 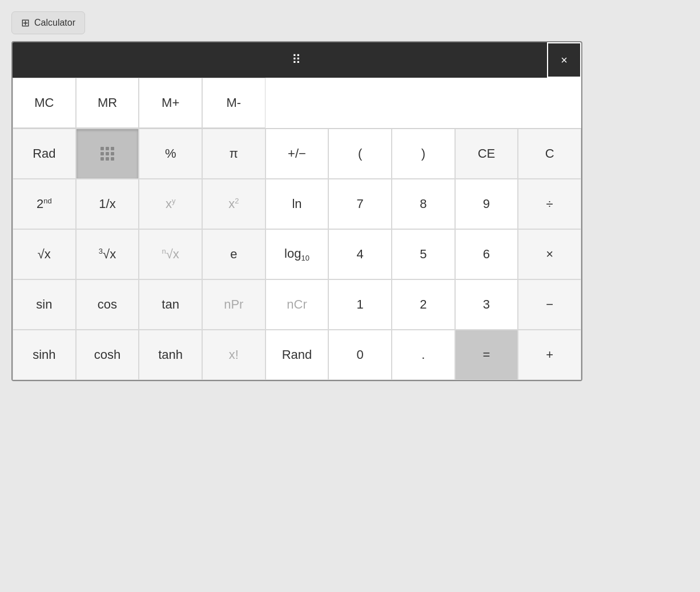 I want to click on btn-r1-c8: ÷, so click(x=549, y=204).